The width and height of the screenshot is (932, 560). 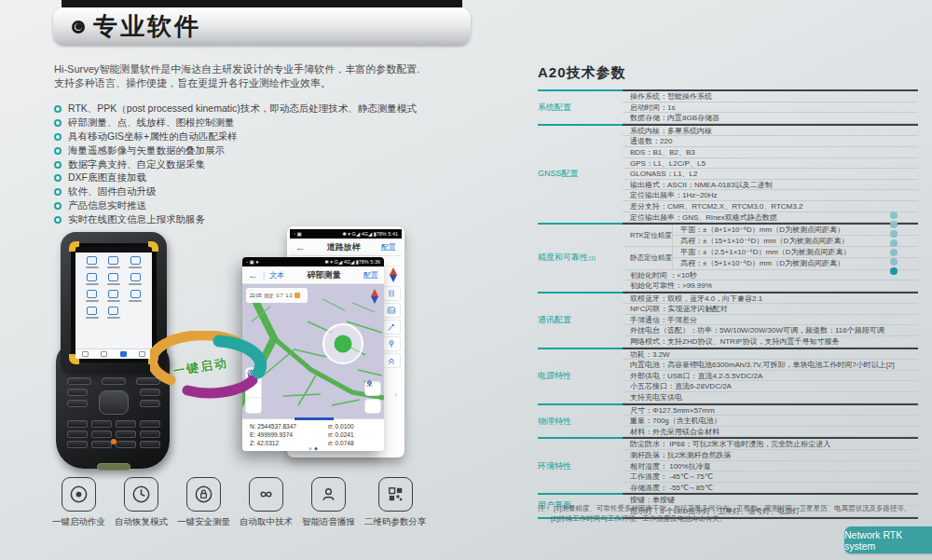 I want to click on spec-row: 重量：700g（含主机电池）, so click(x=770, y=421).